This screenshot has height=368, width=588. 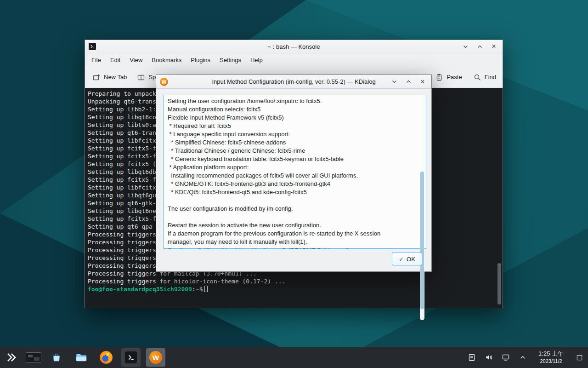 I want to click on show-desktop-button, so click(x=579, y=357).